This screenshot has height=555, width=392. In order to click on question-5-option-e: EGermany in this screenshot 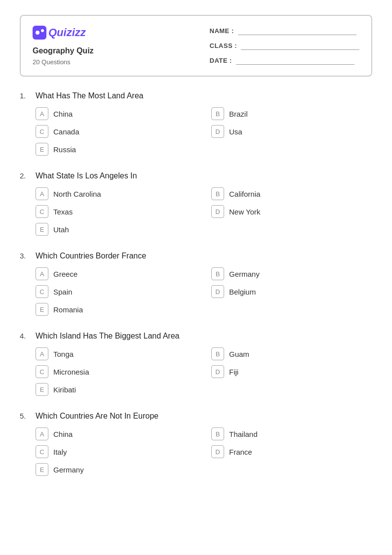, I will do `click(116, 470)`.